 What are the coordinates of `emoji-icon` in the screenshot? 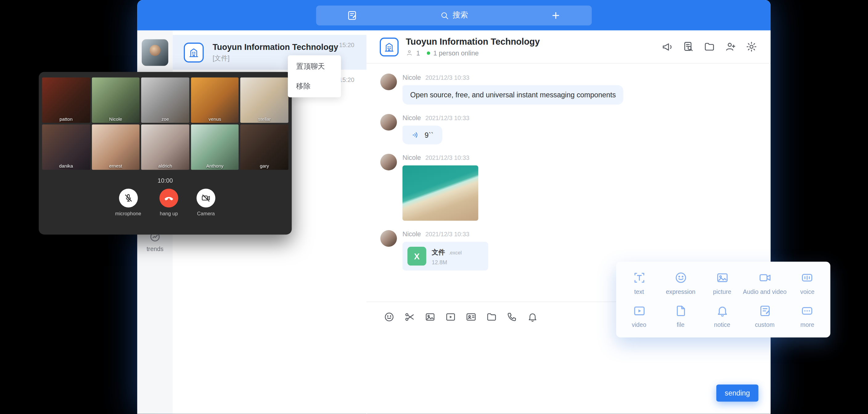 It's located at (390, 317).